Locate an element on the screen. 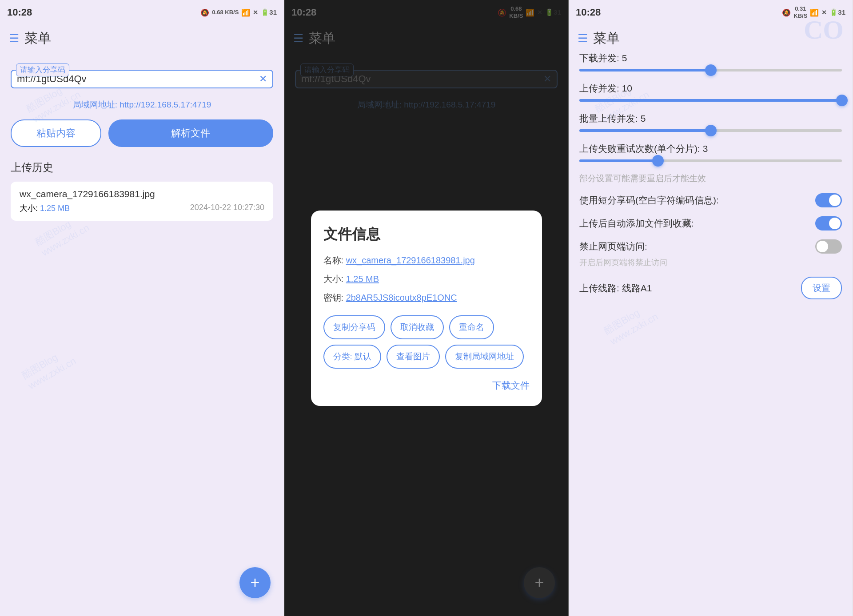  file-info-modal: 文件信息 名称: wx_camera_1729166183981.jpg 大小:… is located at coordinates (426, 308).